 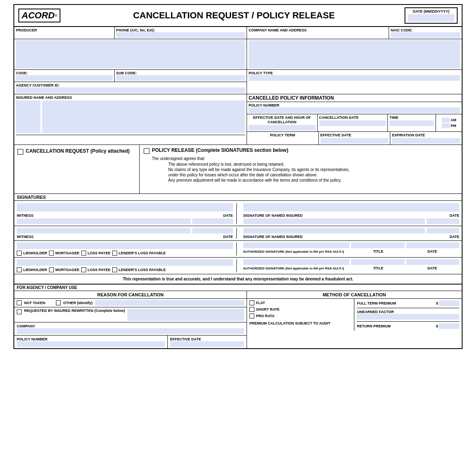 I want to click on witness-label: WITNESS, so click(x=25, y=216).